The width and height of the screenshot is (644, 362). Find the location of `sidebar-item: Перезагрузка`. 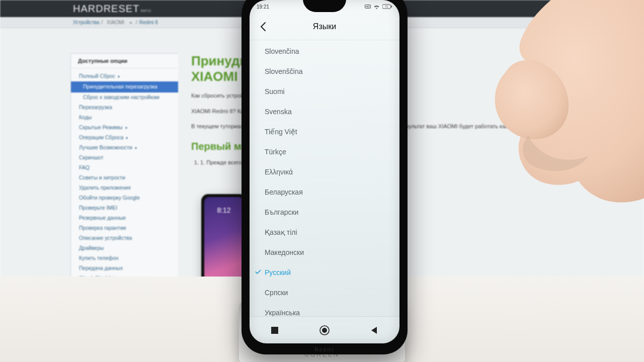

sidebar-item: Перезагрузка is located at coordinates (125, 108).